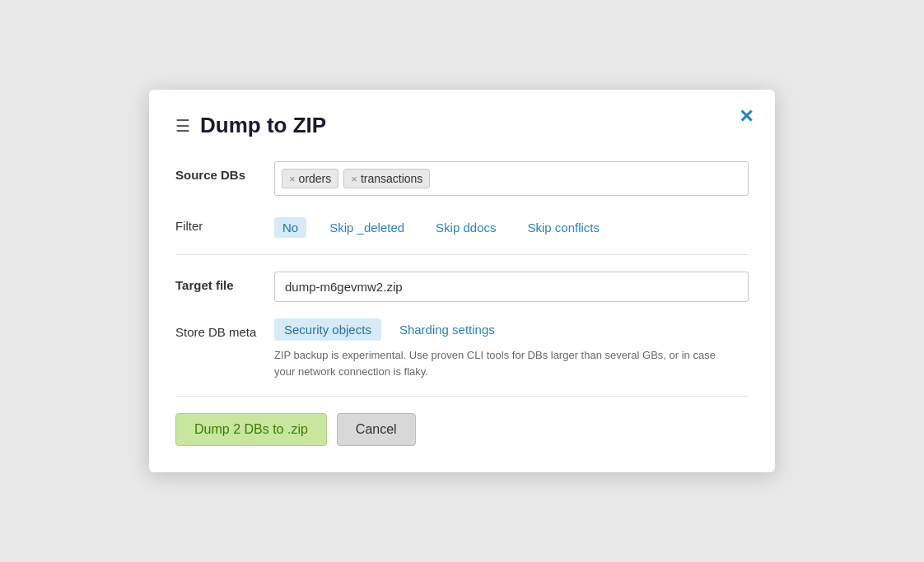  Describe the element at coordinates (462, 179) in the screenshot. I see `source-dbs-row: Source DBs × orders × transactions` at that location.